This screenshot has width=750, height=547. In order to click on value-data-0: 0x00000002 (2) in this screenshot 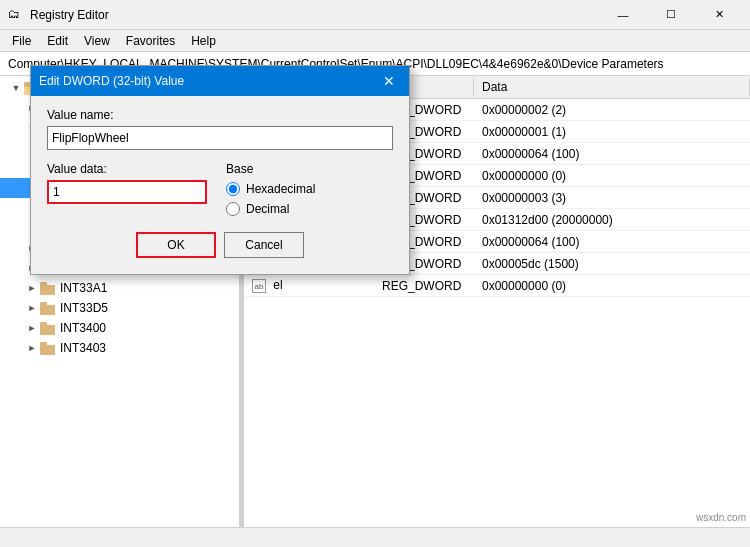, I will do `click(612, 110)`.